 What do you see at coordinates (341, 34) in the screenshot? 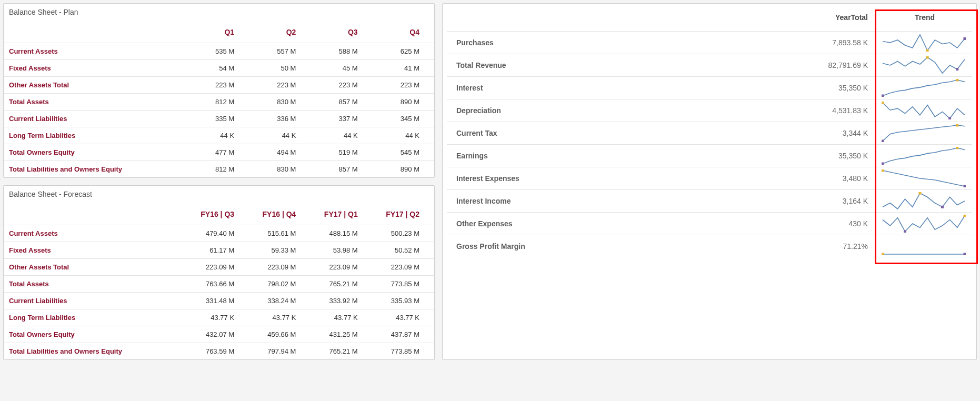
I see `column-header: Q3` at bounding box center [341, 34].